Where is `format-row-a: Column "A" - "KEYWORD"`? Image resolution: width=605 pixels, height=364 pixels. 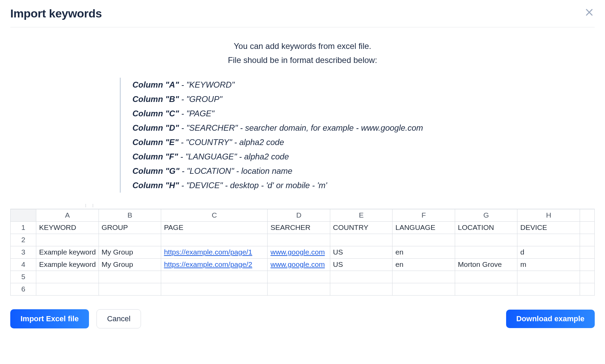 format-row-a: Column "A" - "KEYWORD" is located at coordinates (346, 85).